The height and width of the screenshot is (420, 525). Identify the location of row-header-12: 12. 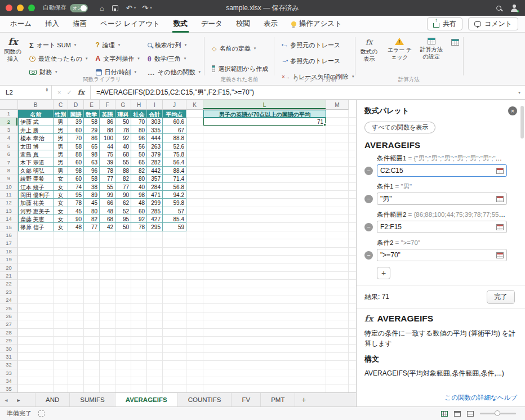
(9, 203).